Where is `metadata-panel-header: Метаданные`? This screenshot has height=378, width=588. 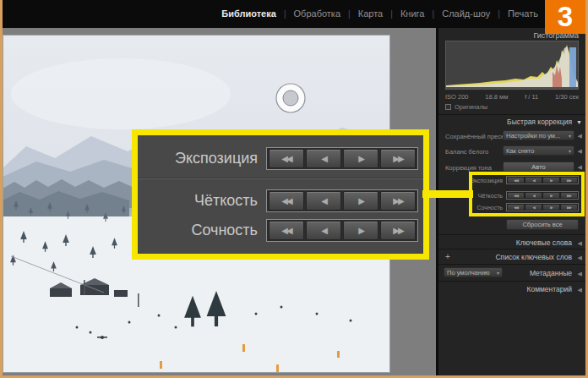
metadata-panel-header: Метаданные is located at coordinates (551, 273).